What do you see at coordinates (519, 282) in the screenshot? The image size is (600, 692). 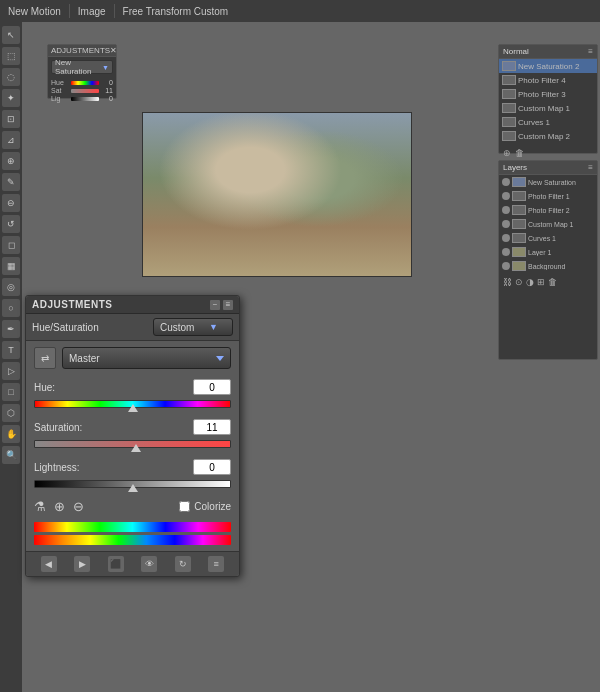 I see `add-mask-icon: ⊙` at bounding box center [519, 282].